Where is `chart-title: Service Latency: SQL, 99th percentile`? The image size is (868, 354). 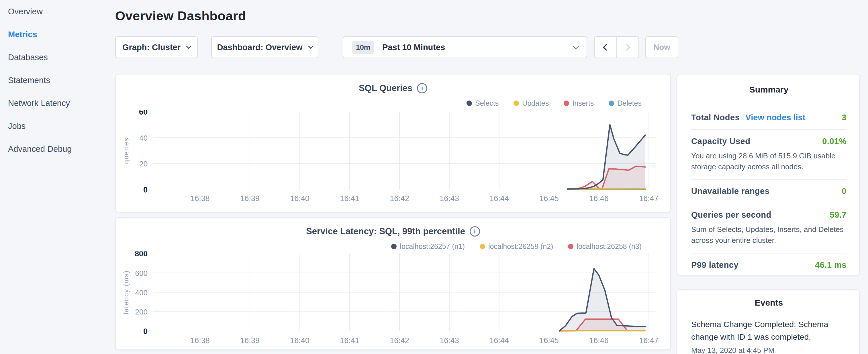
chart-title: Service Latency: SQL, 99th percentile is located at coordinates (385, 231).